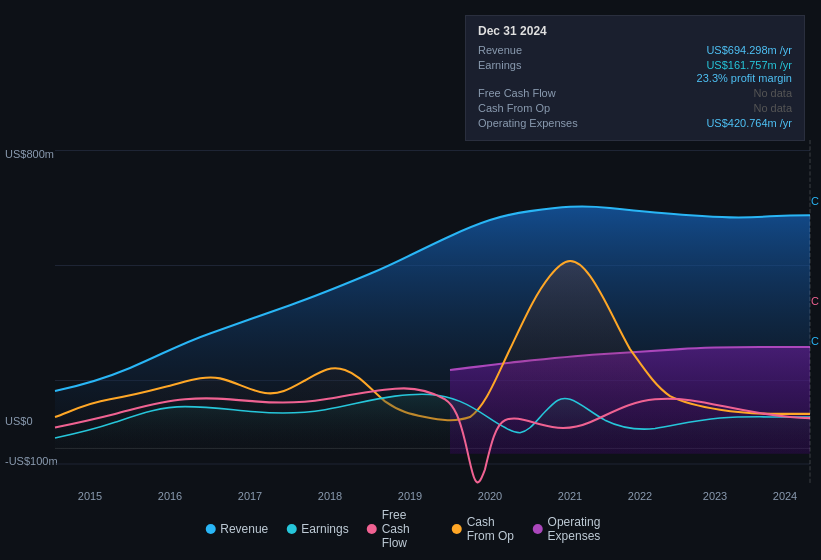 This screenshot has width=821, height=560. Describe the element at coordinates (528, 123) in the screenshot. I see `tooltip-label-opex: Operating Expenses` at that location.